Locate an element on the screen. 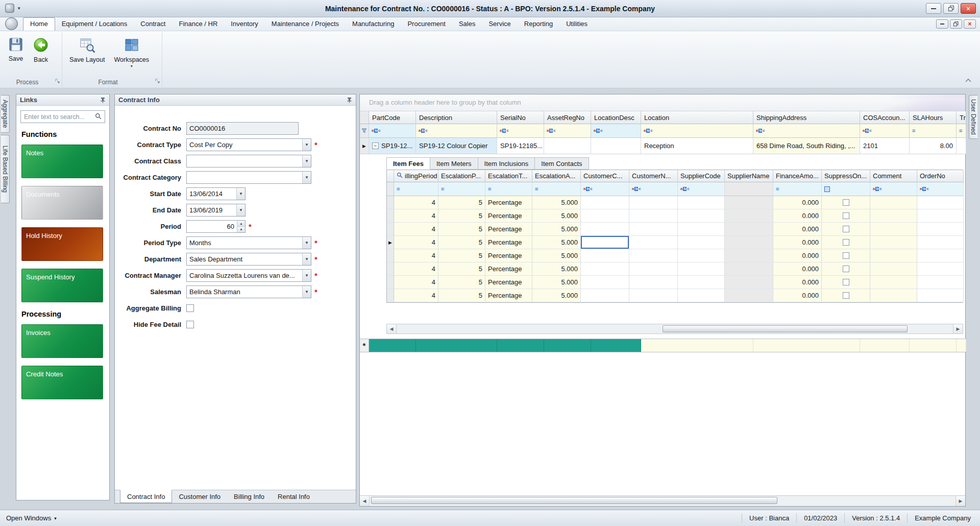 This screenshot has width=980, height=526. tile-notes: Notes is located at coordinates (62, 161).